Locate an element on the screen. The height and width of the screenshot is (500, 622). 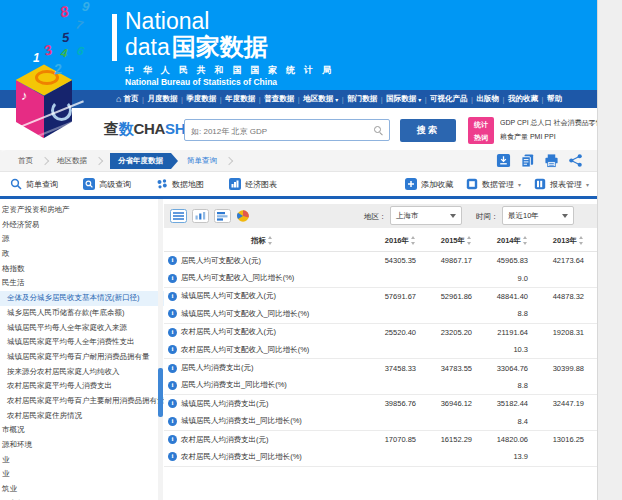
sidebar-item: 农村居民家庭住房情况 is located at coordinates (82, 416).